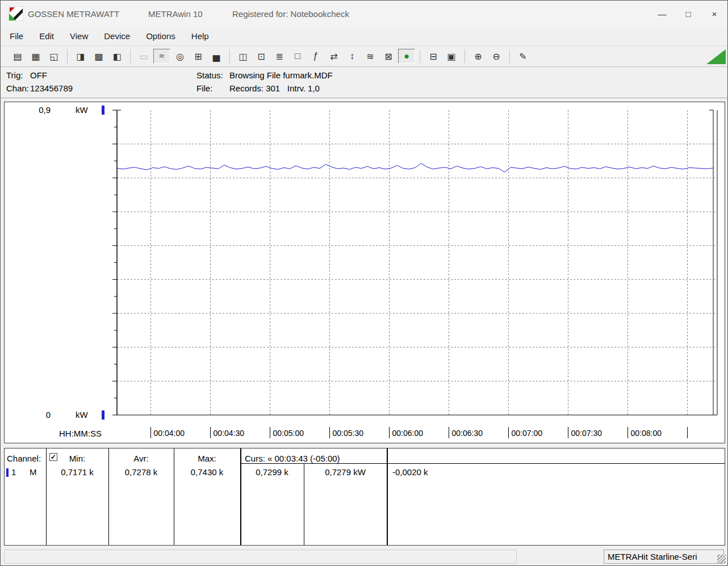 The height and width of the screenshot is (566, 728). What do you see at coordinates (716, 57) in the screenshot?
I see `online-status-indicator` at bounding box center [716, 57].